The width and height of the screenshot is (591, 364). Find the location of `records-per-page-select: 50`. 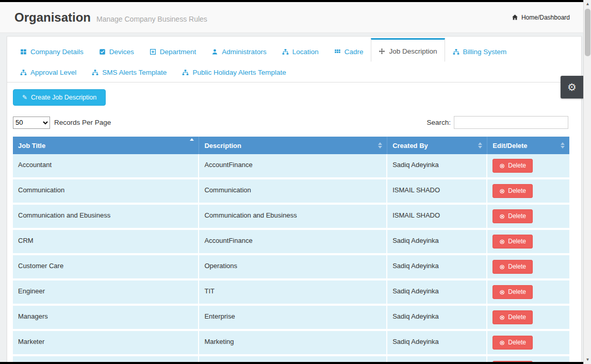

records-per-page-select: 50 is located at coordinates (31, 123).